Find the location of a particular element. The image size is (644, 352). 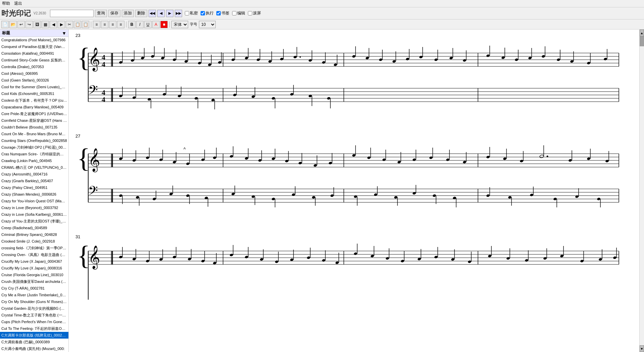

sidebar-item: Counting Stars (OneRepublic)_0002858 is located at coordinates (34, 141).